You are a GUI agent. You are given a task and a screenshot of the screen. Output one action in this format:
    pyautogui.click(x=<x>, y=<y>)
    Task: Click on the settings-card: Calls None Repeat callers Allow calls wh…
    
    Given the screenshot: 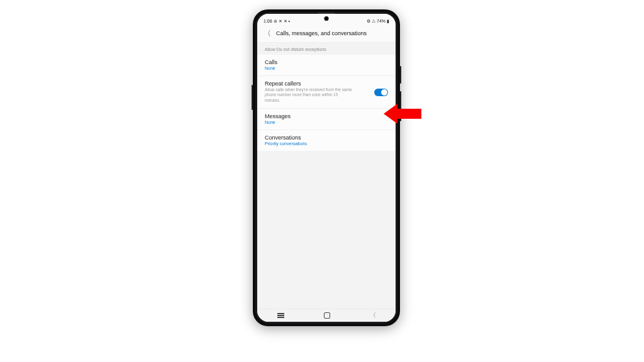 What is the action you would take?
    pyautogui.click(x=326, y=103)
    